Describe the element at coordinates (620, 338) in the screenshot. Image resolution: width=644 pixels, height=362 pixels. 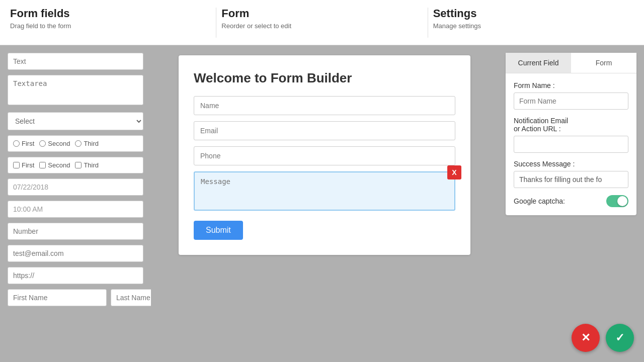
I see `confirm-button: ✓` at that location.